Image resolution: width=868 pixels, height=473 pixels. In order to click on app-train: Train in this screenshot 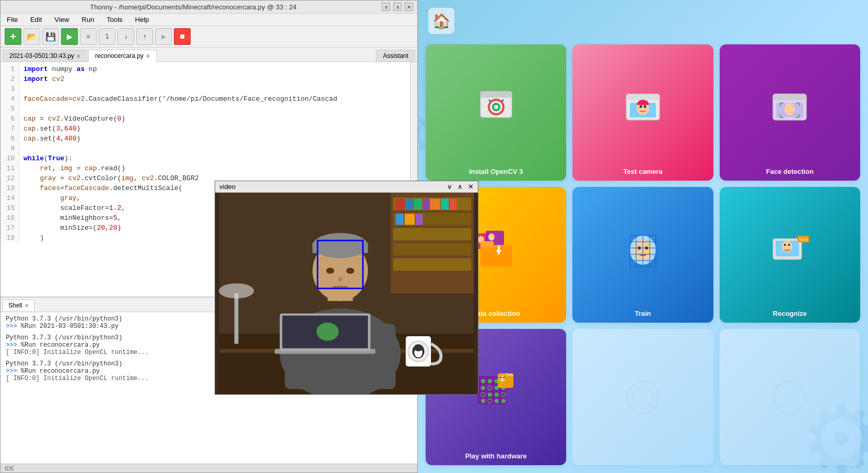, I will do `click(642, 255)`.